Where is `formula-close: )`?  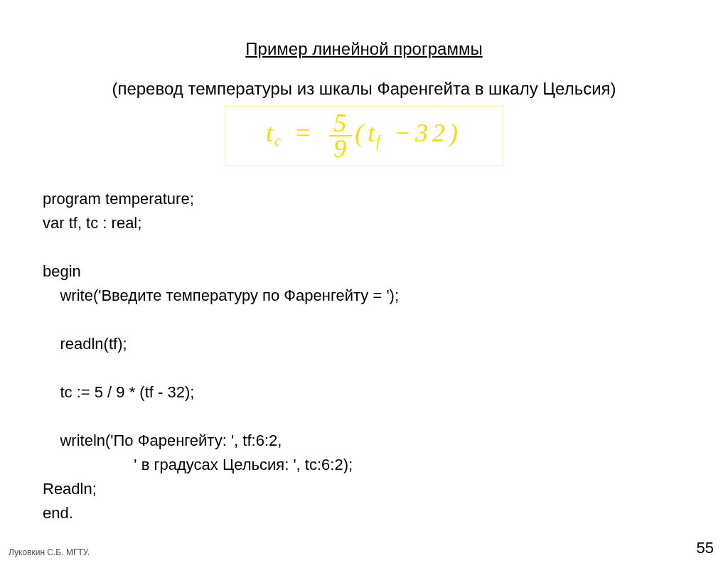
formula-close: ) is located at coordinates (456, 133).